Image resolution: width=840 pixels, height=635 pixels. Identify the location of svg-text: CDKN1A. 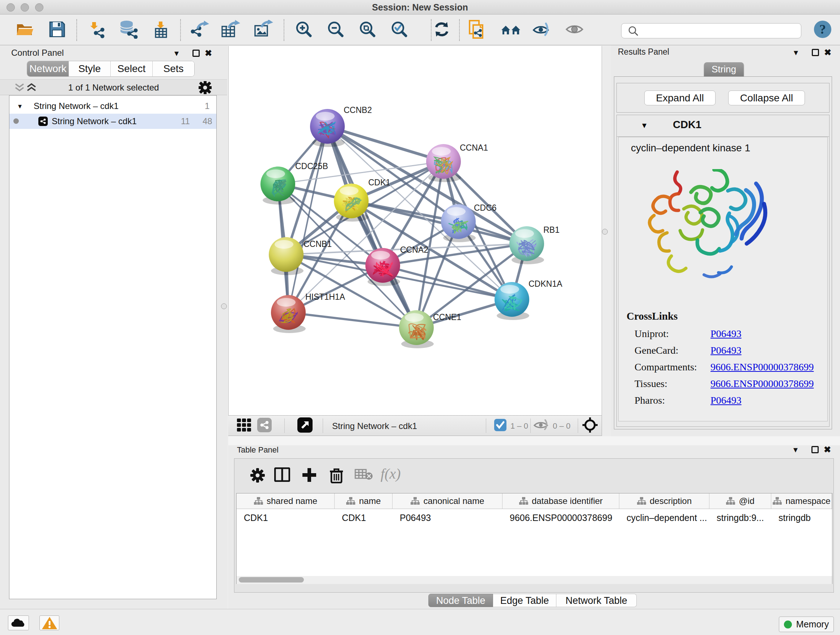
(545, 284).